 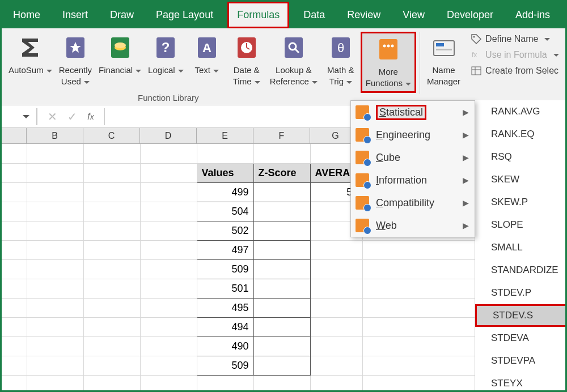 I want to click on menu-item-web: Web▶, so click(x=413, y=225).